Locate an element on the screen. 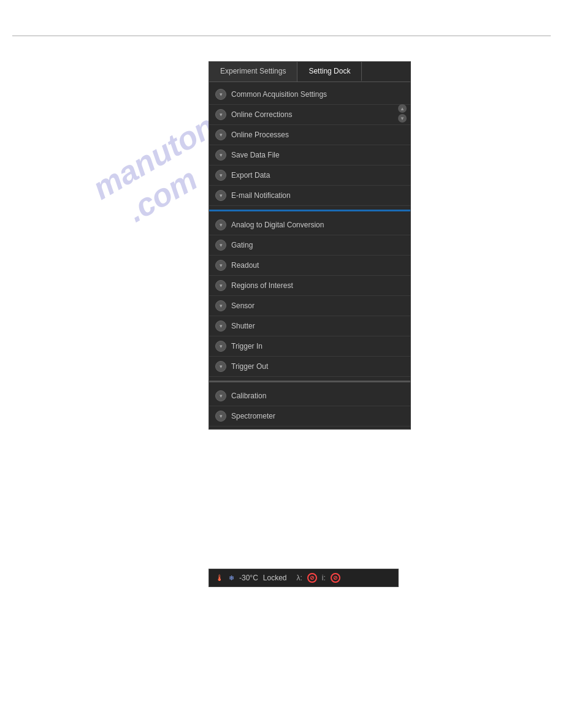  menu-item-save-data-file: ▾ Save Data File is located at coordinates (310, 156).